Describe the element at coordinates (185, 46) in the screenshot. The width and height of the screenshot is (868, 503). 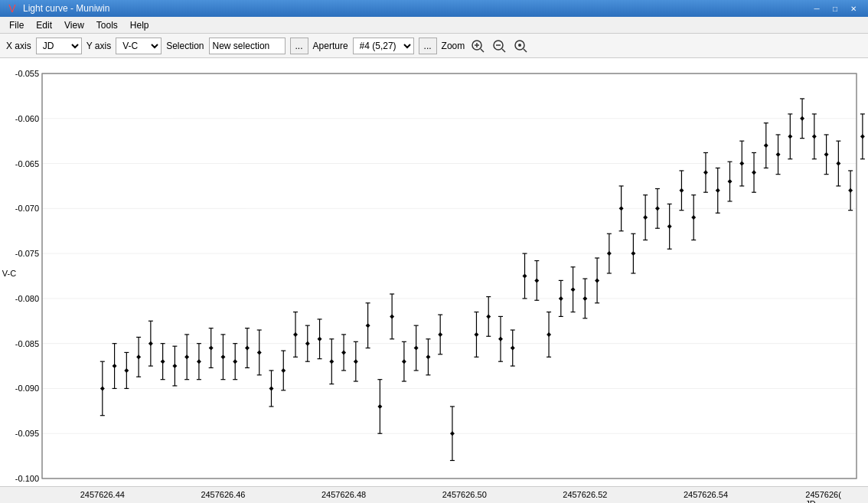
I see `selection-label: Selection` at that location.